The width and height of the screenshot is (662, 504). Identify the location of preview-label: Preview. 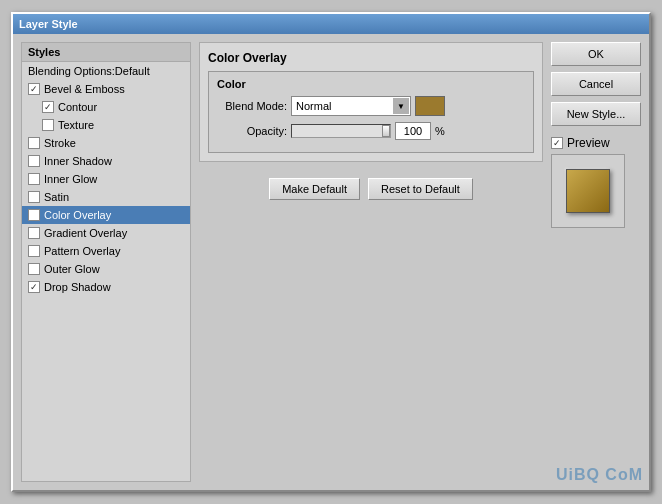
(588, 143).